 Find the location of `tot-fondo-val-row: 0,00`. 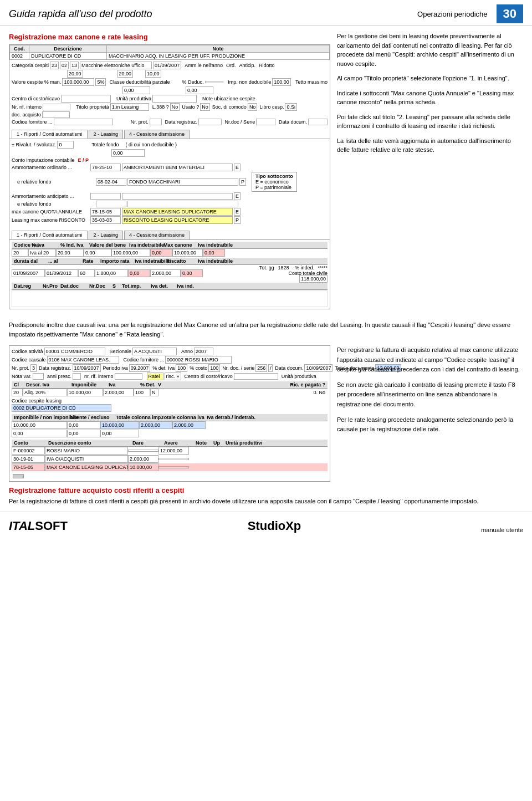

tot-fondo-val-row: 0,00 is located at coordinates (170, 153).